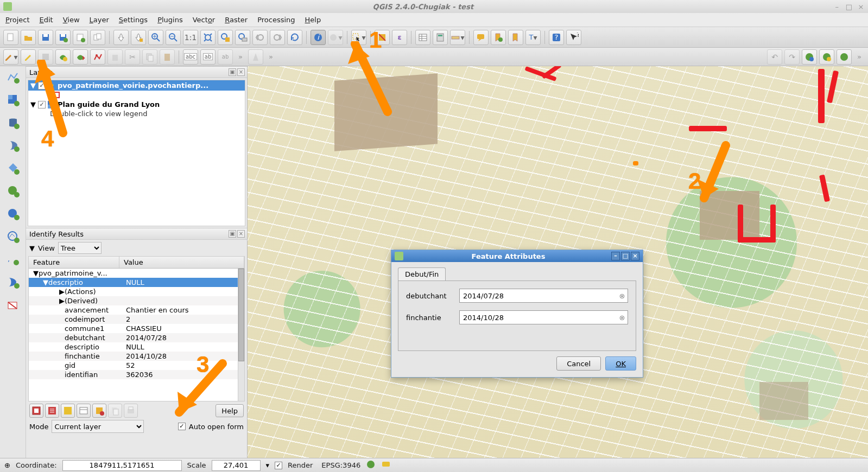 Image resolution: width=868 pixels, height=472 pixels. Describe the element at coordinates (236, 20) in the screenshot. I see `menu-raster: Raster` at that location.